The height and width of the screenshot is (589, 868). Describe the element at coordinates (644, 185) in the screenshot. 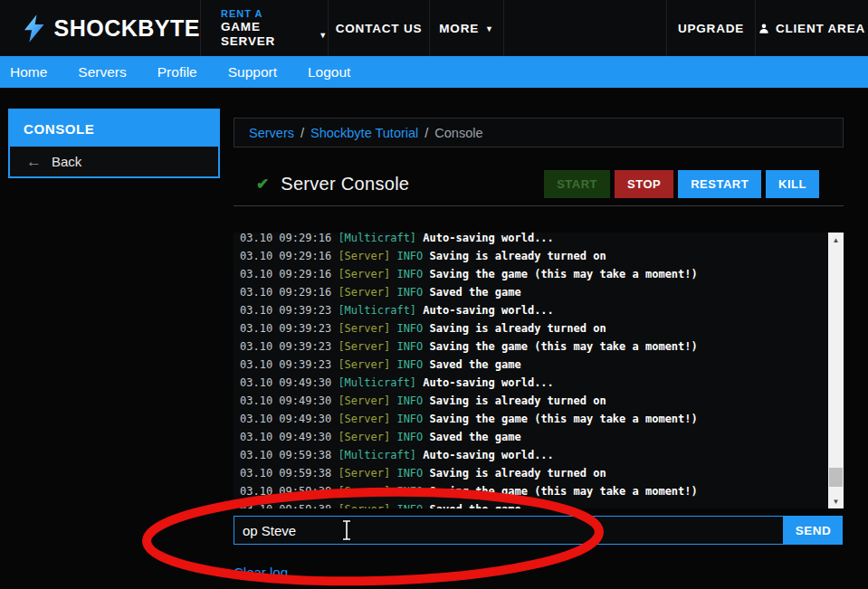

I see `stop-button: STOP` at that location.